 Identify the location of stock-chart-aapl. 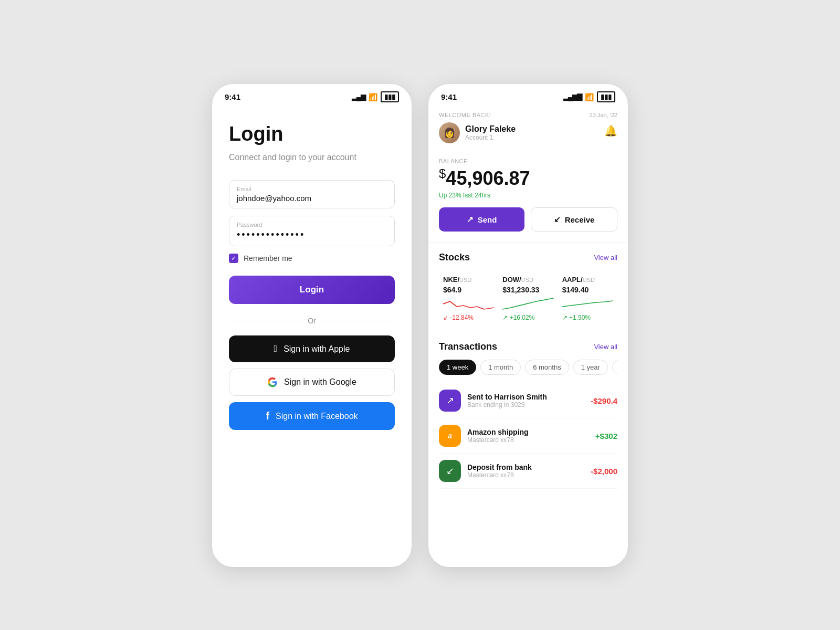
(588, 304).